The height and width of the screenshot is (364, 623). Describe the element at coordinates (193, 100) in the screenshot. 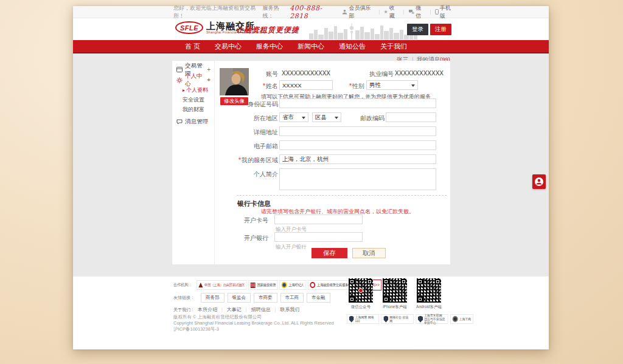

I see `sidebar-item-security-settings: 安全设置` at that location.